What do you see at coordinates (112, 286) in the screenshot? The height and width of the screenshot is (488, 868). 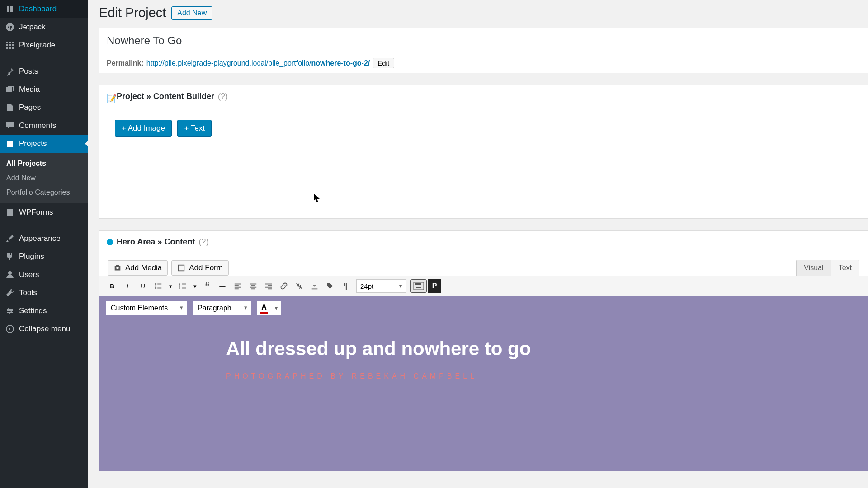 I see `bold-button: B` at bounding box center [112, 286].